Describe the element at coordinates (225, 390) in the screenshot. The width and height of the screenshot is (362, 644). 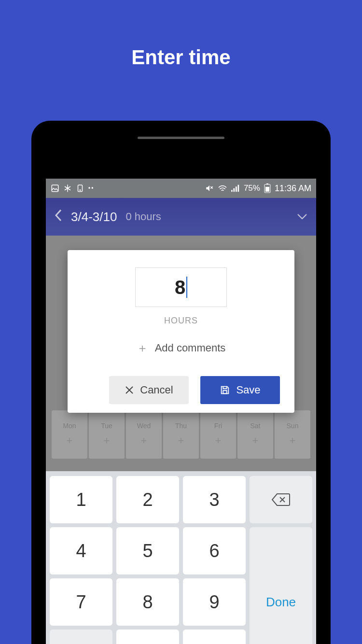
I see `save-icon` at that location.